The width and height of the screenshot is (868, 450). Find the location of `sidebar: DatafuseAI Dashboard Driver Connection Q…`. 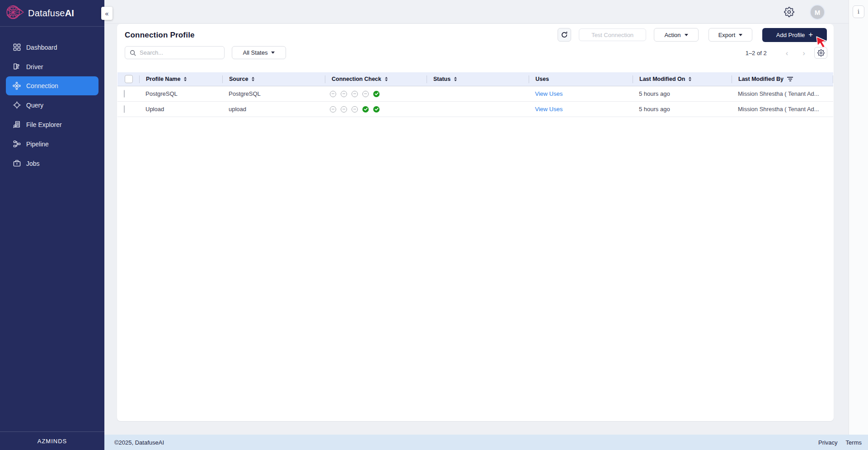

sidebar: DatafuseAI Dashboard Driver Connection Q… is located at coordinates (52, 225).